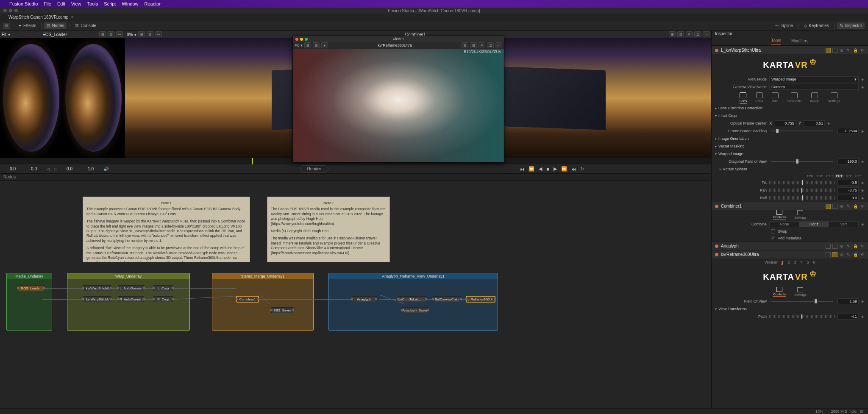 This screenshot has width=868, height=414. What do you see at coordinates (802, 161) in the screenshot?
I see `dfov-slider` at bounding box center [802, 161].